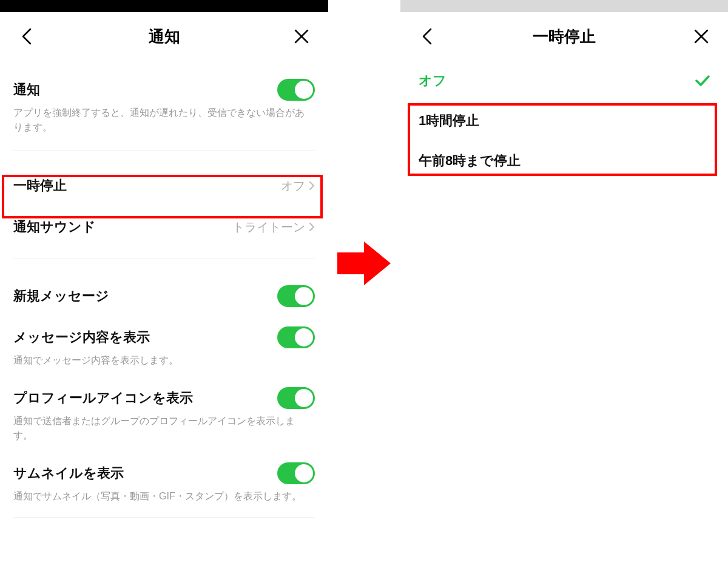  Describe the element at coordinates (703, 81) in the screenshot. I see `checkmark-icon` at that location.